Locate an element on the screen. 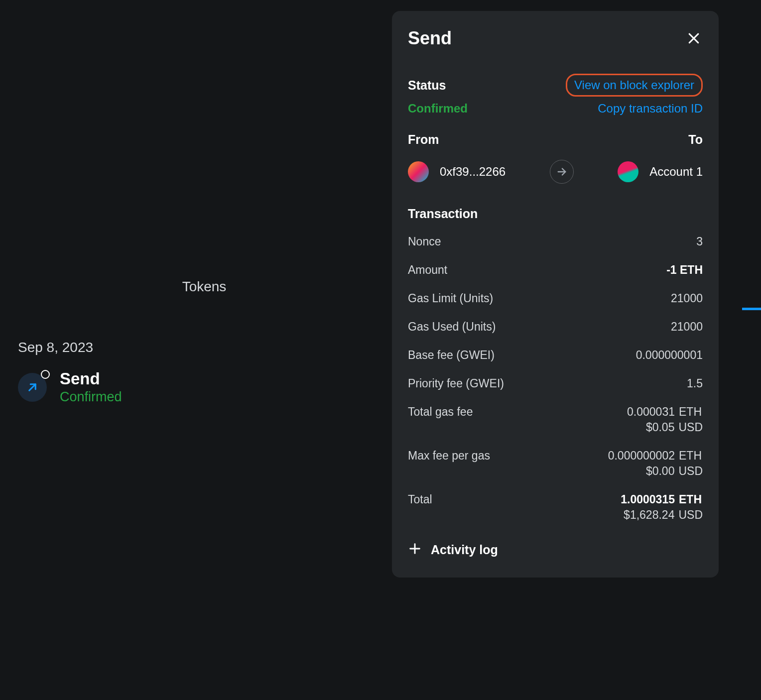  transaction-status: Confirmed is located at coordinates (91, 397).